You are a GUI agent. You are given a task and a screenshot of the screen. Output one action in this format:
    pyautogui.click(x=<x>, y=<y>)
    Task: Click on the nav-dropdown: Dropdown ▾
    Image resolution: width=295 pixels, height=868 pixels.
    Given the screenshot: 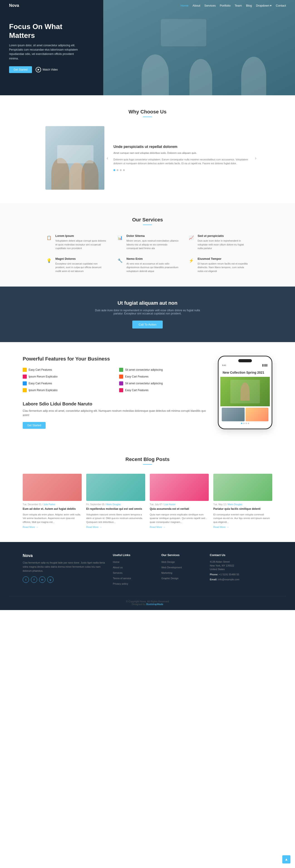 What is the action you would take?
    pyautogui.click(x=264, y=5)
    